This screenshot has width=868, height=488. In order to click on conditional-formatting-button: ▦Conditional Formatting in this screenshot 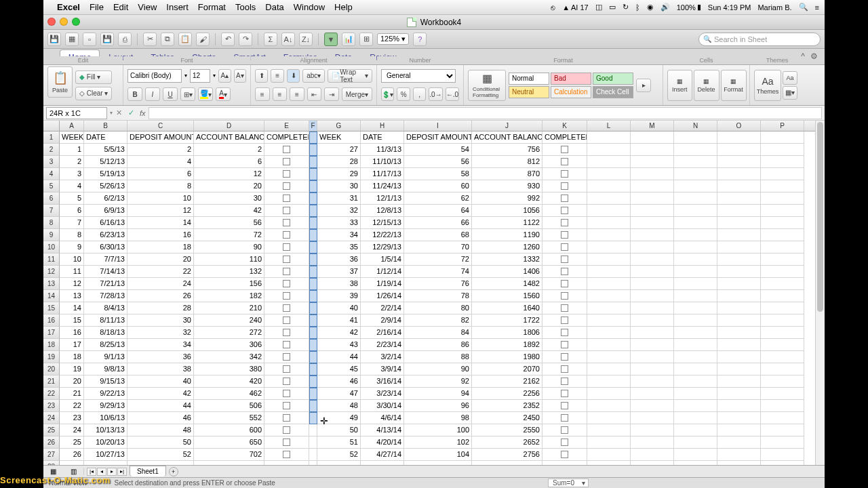, I will do `click(487, 85)`.